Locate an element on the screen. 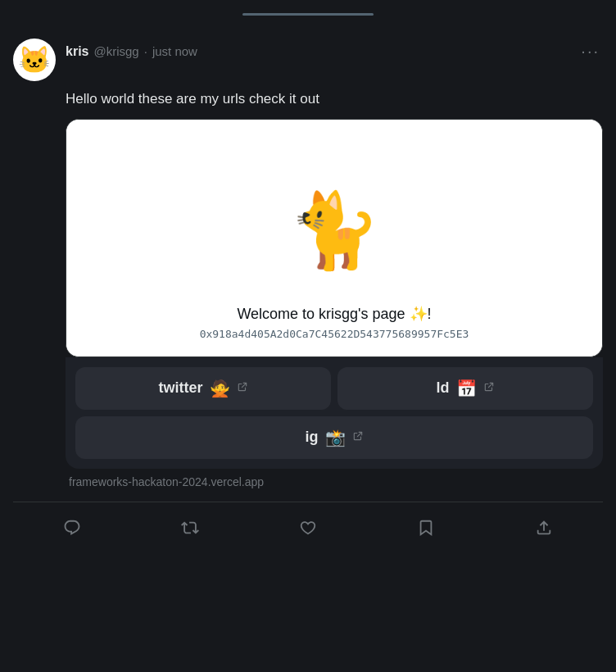  avatar-image: 🐱 is located at coordinates (34, 60).